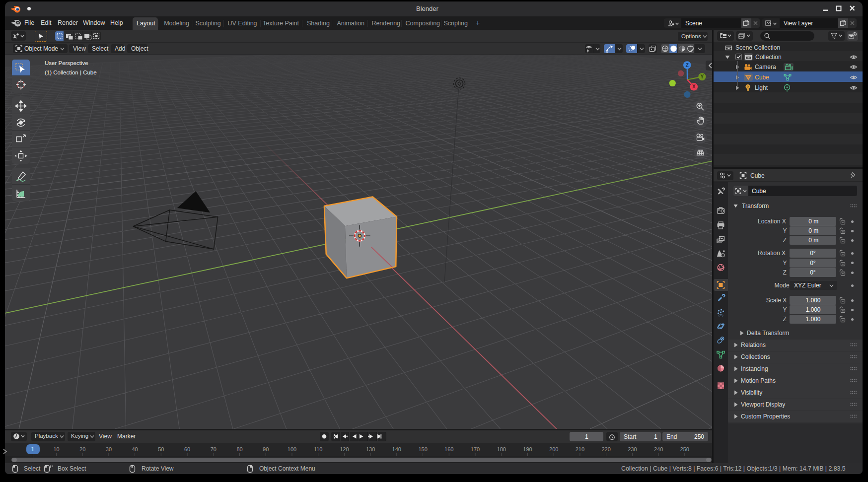  I want to click on svg-text: 60, so click(187, 449).